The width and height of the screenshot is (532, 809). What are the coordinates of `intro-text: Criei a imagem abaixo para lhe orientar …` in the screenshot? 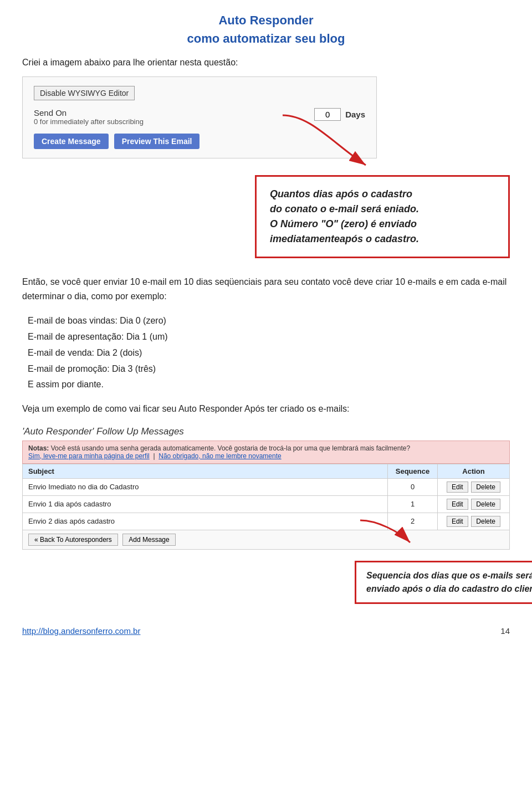 It's located at (266, 63).